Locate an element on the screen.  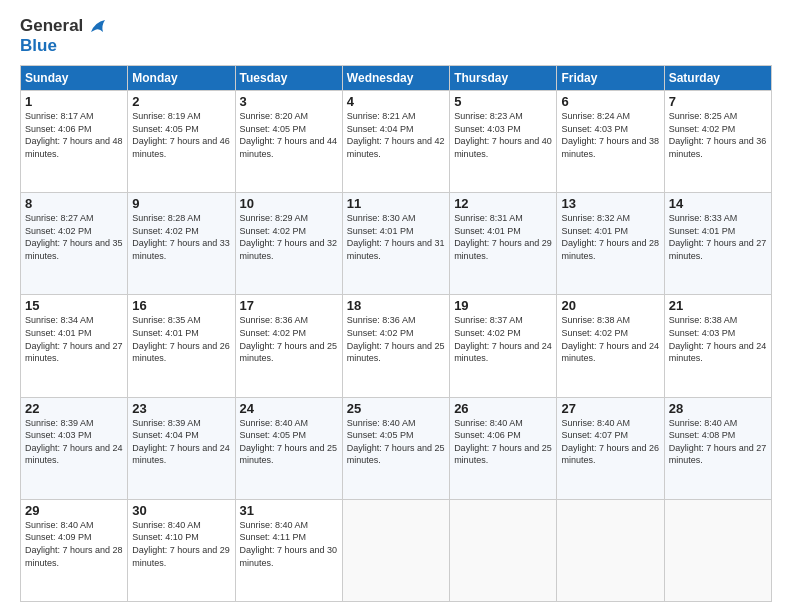
calendar-cell is located at coordinates (396, 550).